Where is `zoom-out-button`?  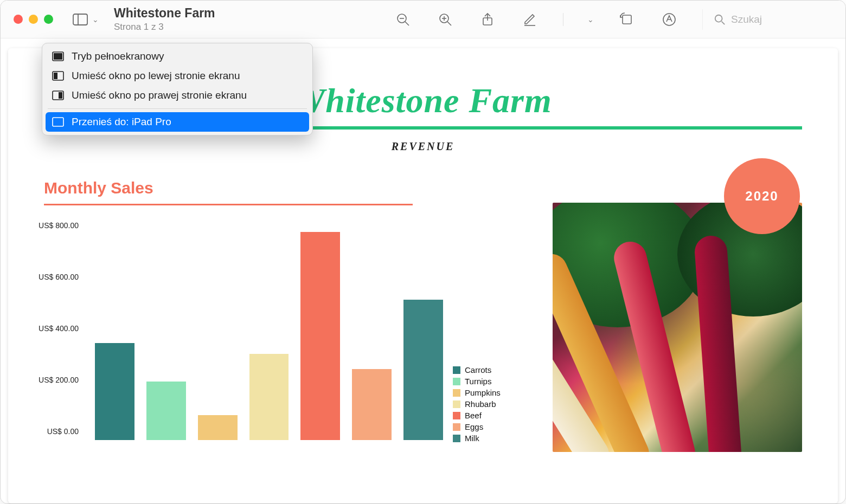 zoom-out-button is located at coordinates (403, 20).